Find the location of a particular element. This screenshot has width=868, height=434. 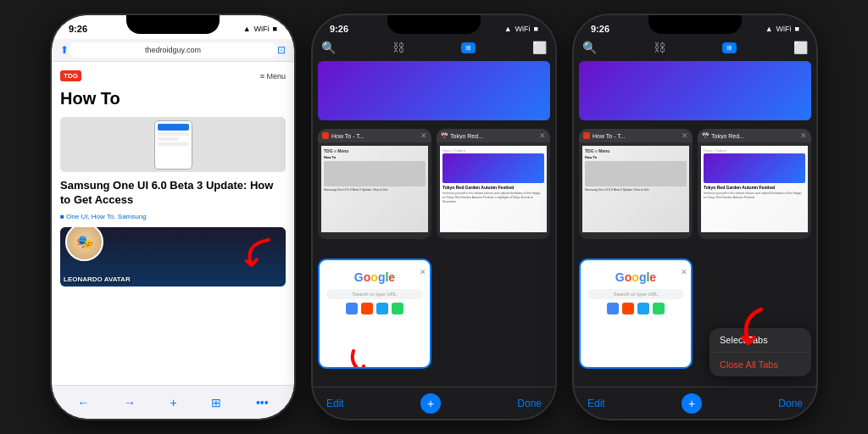

google-logo: Google is located at coordinates (375, 277).